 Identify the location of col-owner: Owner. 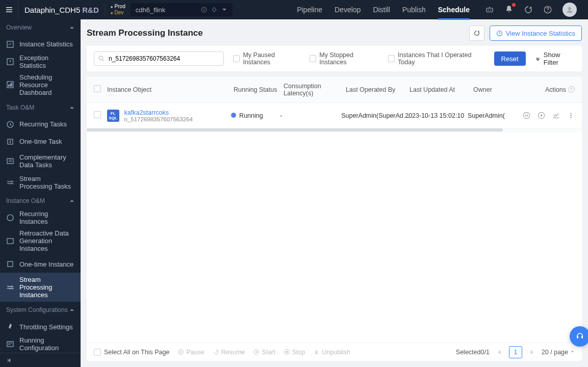
(501, 90).